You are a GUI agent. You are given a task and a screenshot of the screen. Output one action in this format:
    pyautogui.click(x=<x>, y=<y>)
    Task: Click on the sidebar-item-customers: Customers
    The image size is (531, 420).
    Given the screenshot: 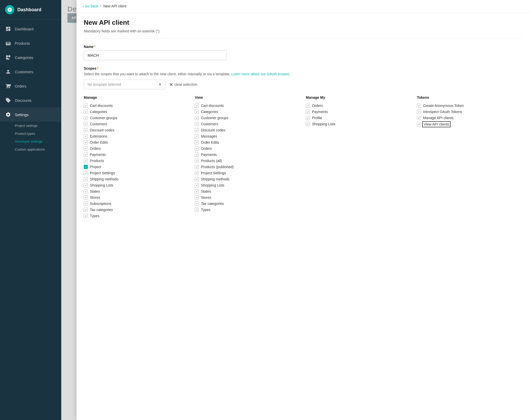 What is the action you would take?
    pyautogui.click(x=31, y=72)
    